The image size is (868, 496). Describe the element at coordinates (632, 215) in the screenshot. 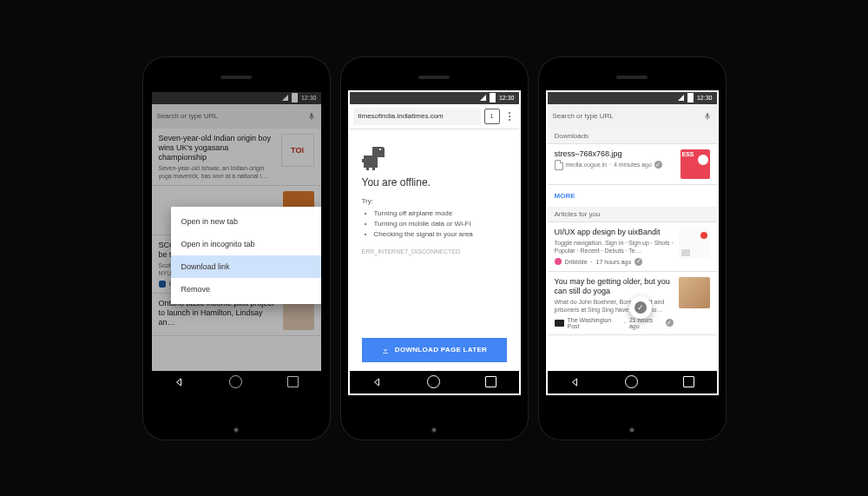

I see `articles-header: Articles for you` at that location.